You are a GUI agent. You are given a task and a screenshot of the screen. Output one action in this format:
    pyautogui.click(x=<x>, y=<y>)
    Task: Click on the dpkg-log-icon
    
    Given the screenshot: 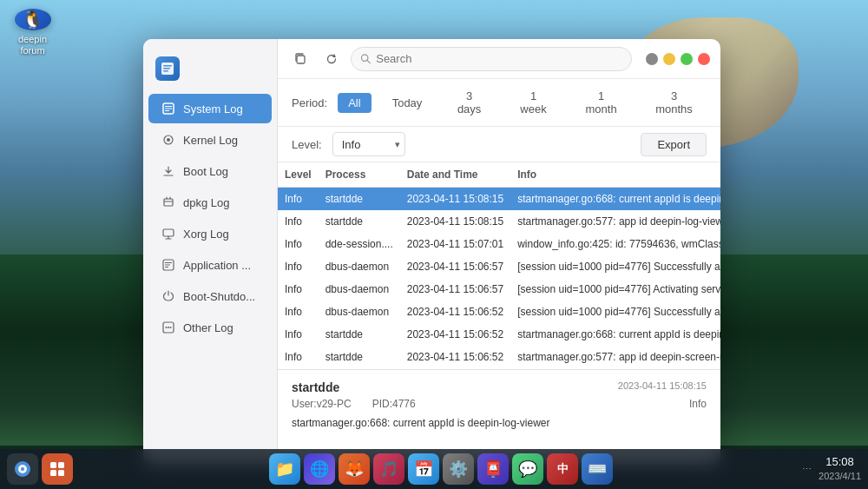 What is the action you would take?
    pyautogui.click(x=168, y=202)
    